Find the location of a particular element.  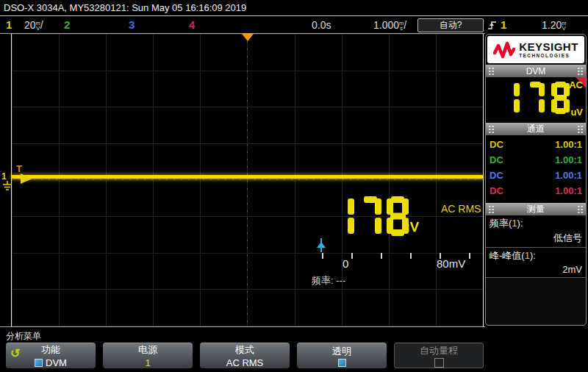

softkey-mode: 模式 AC RMS is located at coordinates (245, 356).